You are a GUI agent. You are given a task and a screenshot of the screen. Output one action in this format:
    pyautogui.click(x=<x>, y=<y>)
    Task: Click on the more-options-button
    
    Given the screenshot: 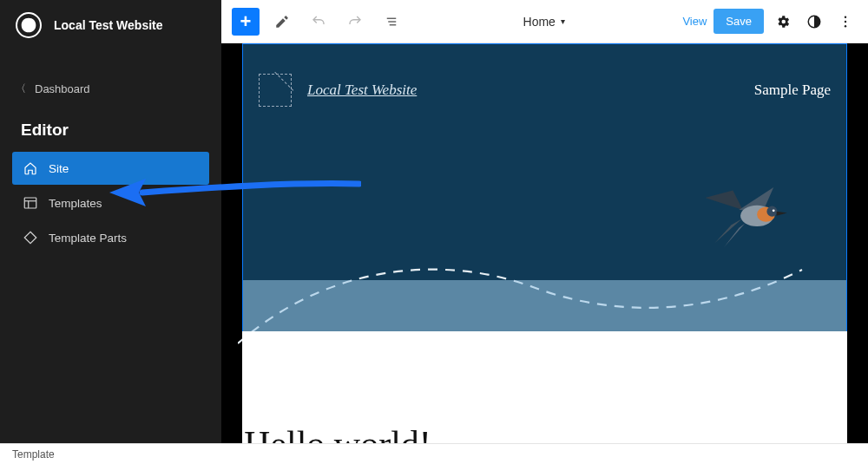 What is the action you would take?
    pyautogui.click(x=845, y=22)
    